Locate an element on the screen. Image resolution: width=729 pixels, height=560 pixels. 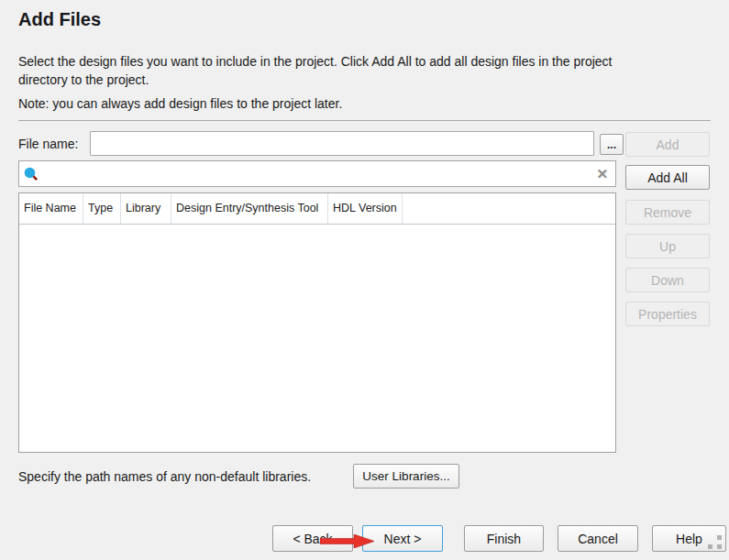
page-title: Add Files is located at coordinates (60, 20).